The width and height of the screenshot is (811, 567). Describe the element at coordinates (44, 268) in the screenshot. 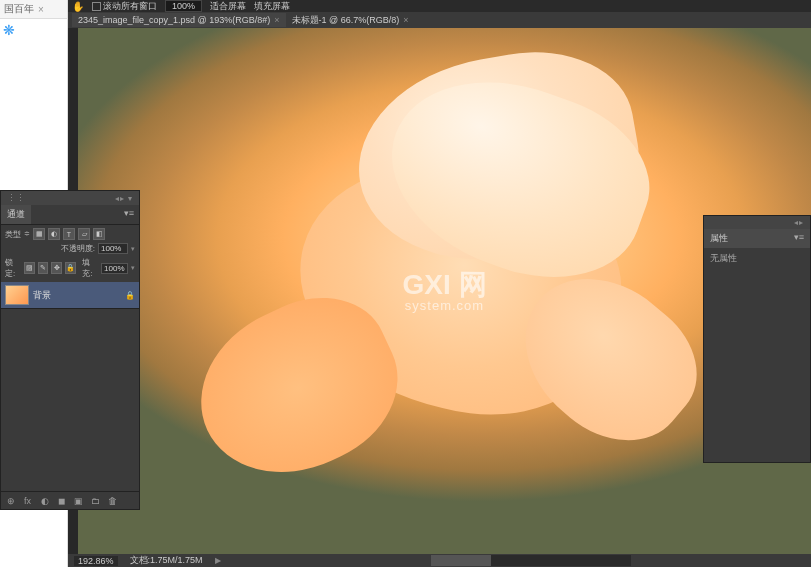

I see `lock-pixels-icon: ✎` at that location.